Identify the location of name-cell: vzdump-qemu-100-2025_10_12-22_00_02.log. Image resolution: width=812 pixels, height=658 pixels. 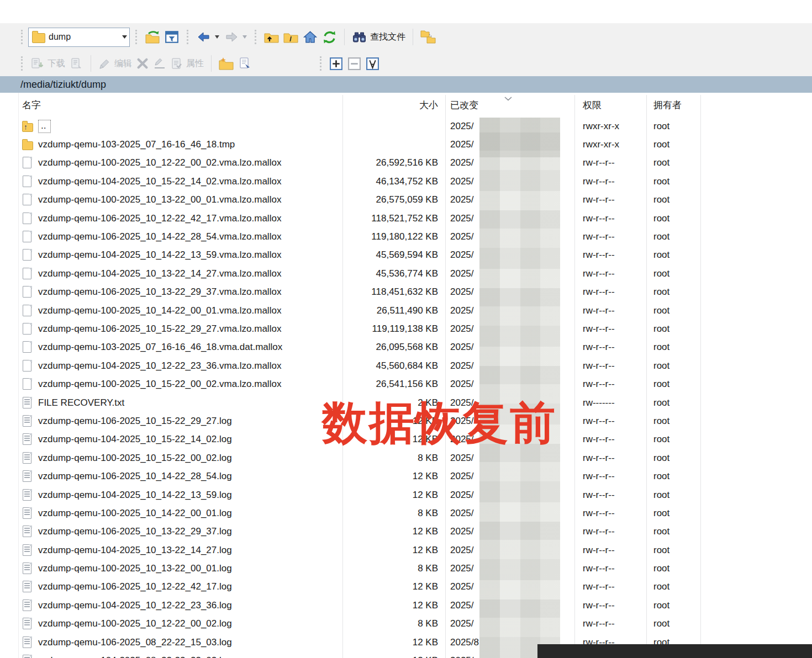
(180, 624).